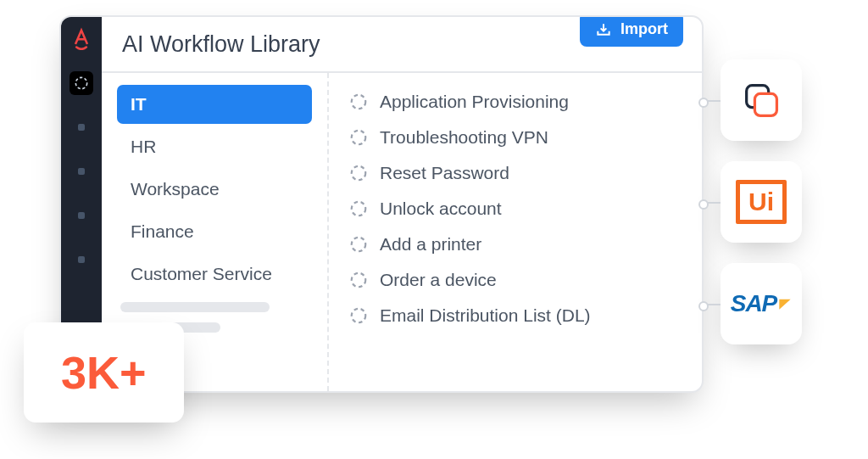  I want to click on integration-tiles: Ui SAP, so click(761, 202).